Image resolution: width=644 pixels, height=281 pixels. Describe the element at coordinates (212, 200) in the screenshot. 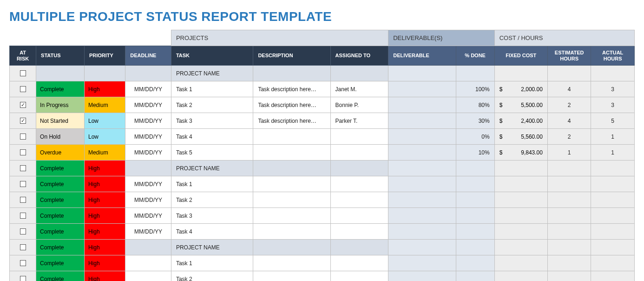

I see `task-cell: Task 2` at that location.